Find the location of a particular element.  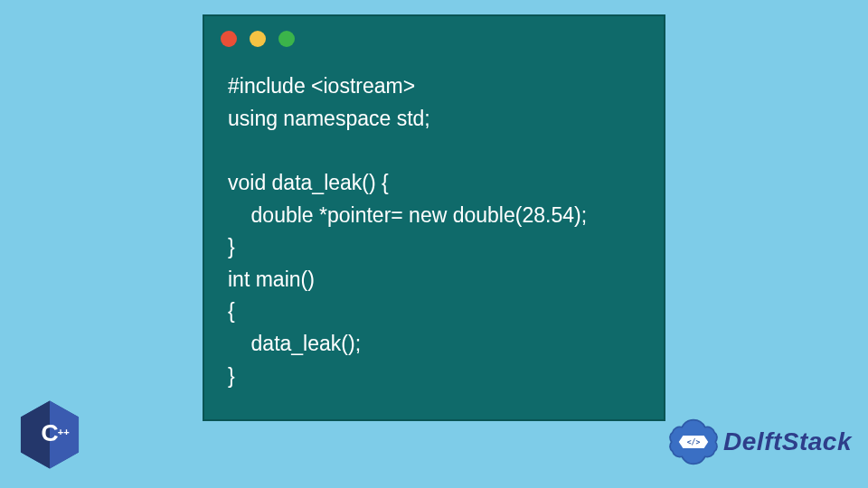

maximize-dot-icon is located at coordinates (287, 39).